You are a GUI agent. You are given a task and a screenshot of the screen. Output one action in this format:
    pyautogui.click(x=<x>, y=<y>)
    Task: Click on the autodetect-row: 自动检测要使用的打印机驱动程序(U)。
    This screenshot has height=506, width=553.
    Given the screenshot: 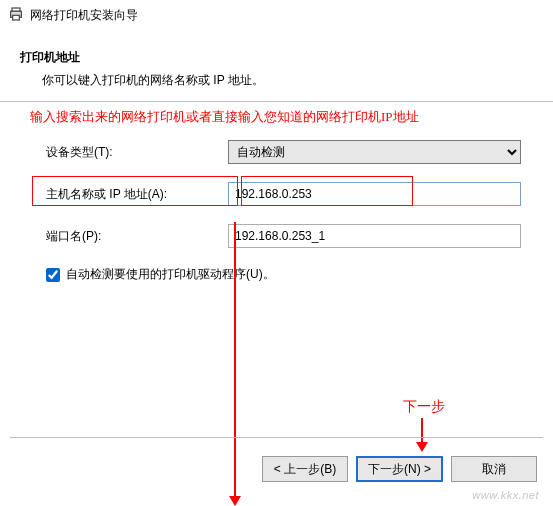 What is the action you would take?
    pyautogui.click(x=284, y=274)
    